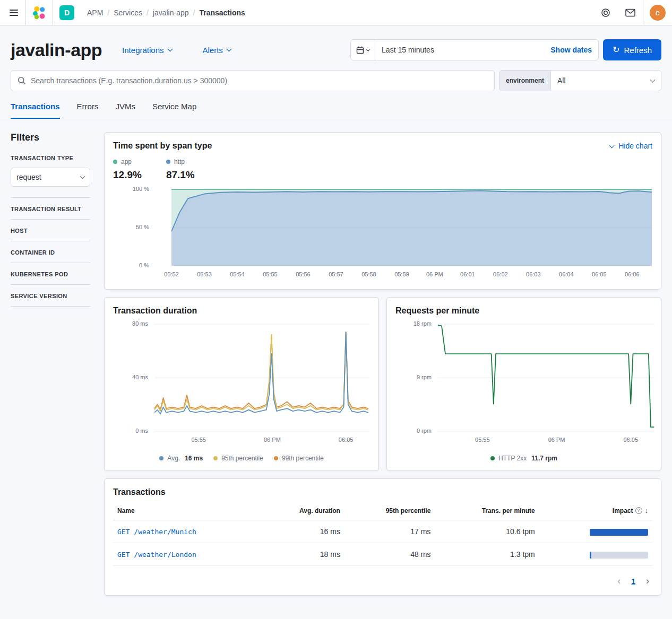  What do you see at coordinates (487, 511) in the screenshot?
I see `column-header-trans-per-minute: Trans. per minute` at bounding box center [487, 511].